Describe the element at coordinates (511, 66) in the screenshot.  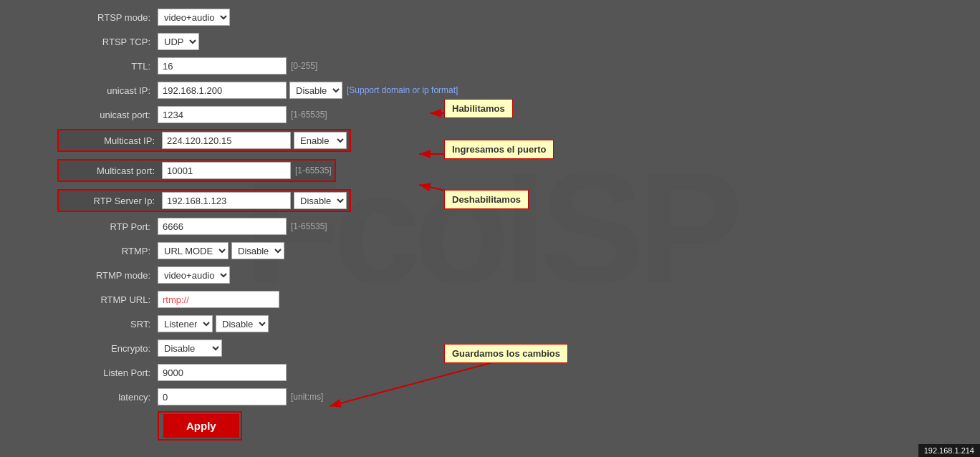
I see `ttl-row: TTL: [0-255]` at that location.